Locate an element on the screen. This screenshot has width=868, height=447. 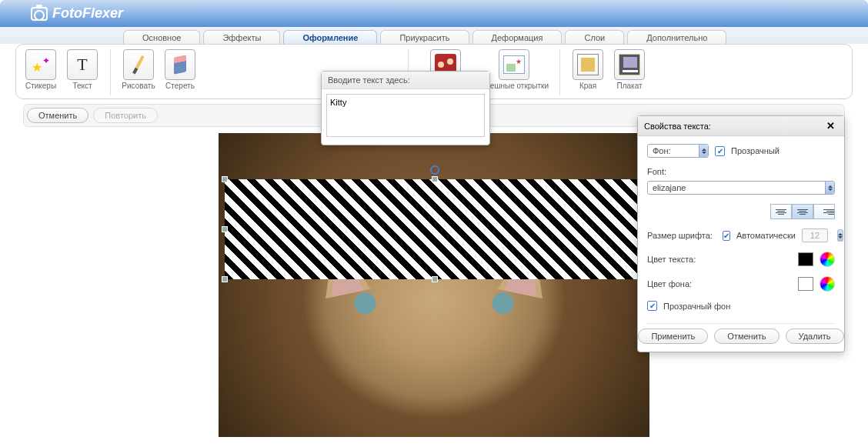
align-left-button is located at coordinates (781, 212).